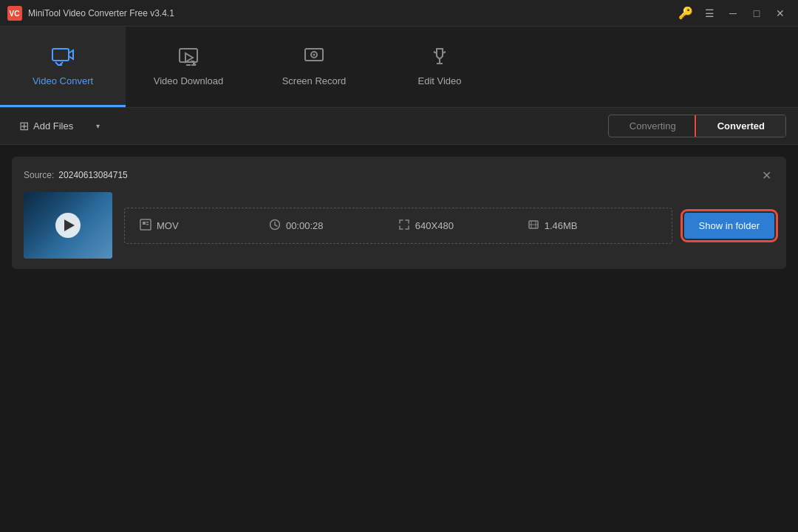 Image resolution: width=798 pixels, height=532 pixels. What do you see at coordinates (686, 13) in the screenshot?
I see `key-icon: 🔑` at bounding box center [686, 13].